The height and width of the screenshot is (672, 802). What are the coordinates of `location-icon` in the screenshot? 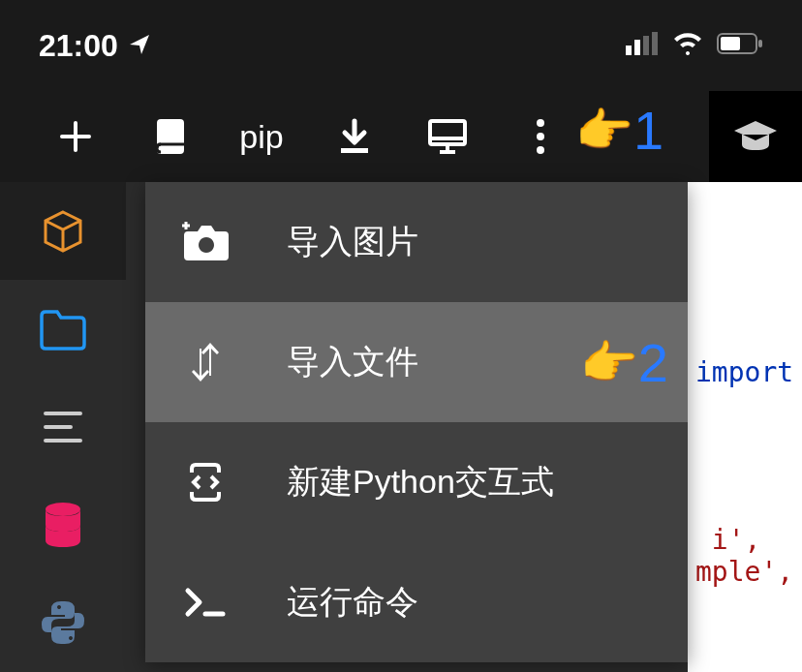 It's located at (139, 46).